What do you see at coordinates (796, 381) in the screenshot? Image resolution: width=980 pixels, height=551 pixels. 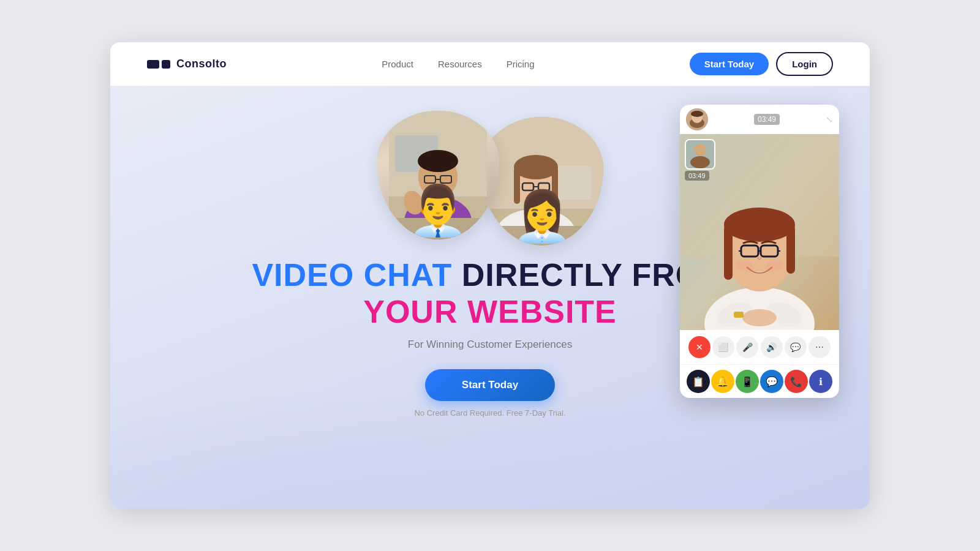 I see `phone-button: 📞` at bounding box center [796, 381].